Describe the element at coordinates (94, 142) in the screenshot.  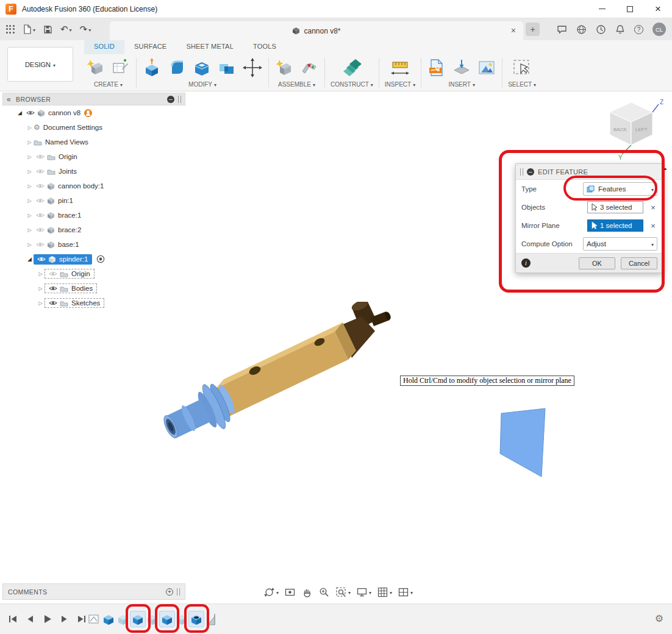
I see `tree-row-named-views: Named Views` at that location.